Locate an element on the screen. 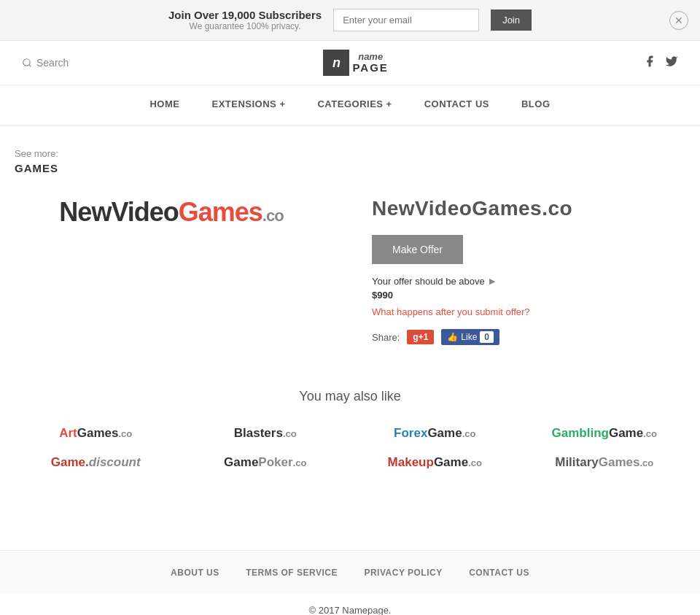  fb-count: 0 is located at coordinates (487, 337).